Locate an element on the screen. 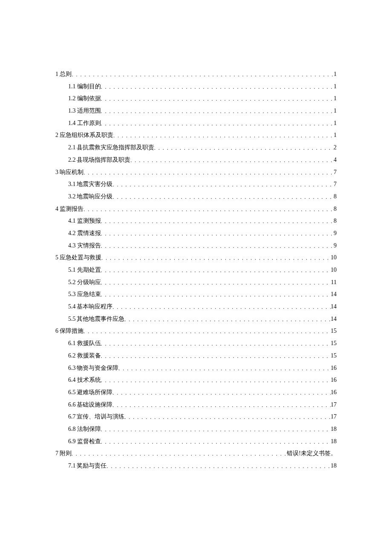  toc-entry-page: 17 is located at coordinates (334, 417).